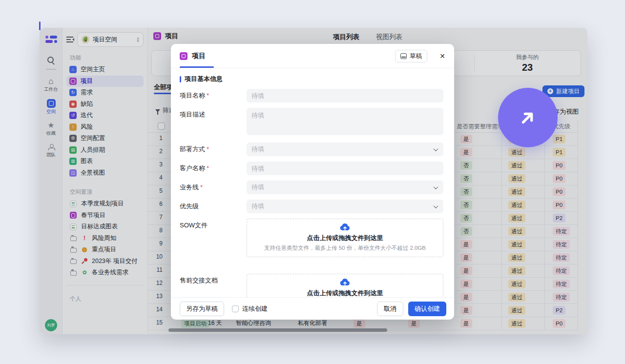  Describe the element at coordinates (345, 149) in the screenshot. I see `deploy-select: 待填` at that location.